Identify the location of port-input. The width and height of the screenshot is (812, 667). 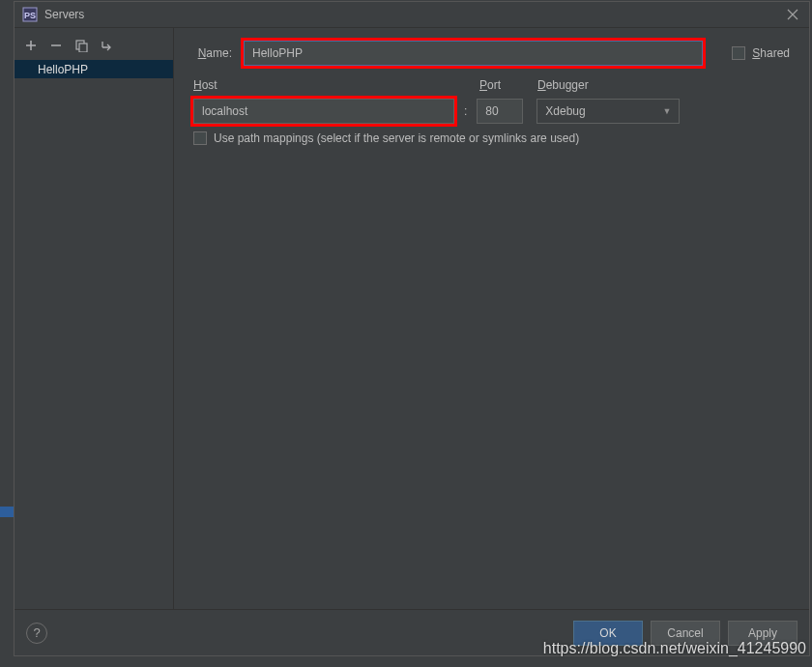
(500, 111).